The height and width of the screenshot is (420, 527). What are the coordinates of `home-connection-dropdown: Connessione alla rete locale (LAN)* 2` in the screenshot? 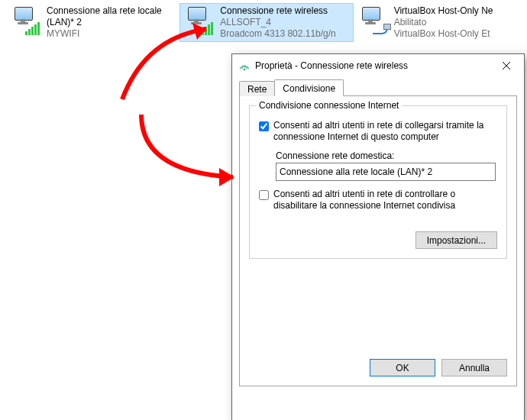 It's located at (386, 172).